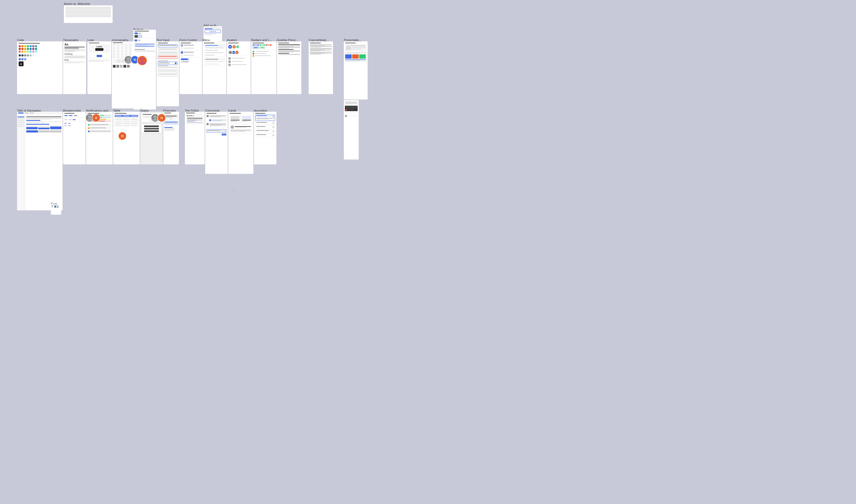  I want to click on cards-frame, so click(241, 143).